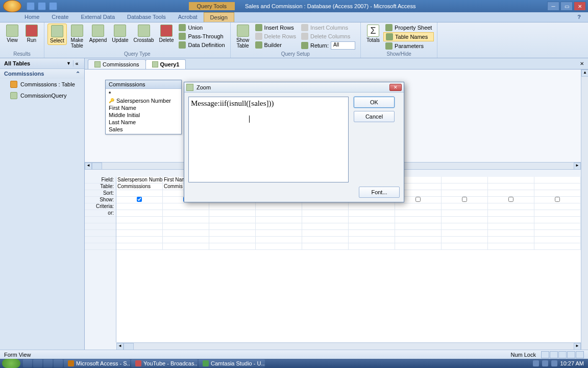 This screenshot has width=588, height=368. I want to click on minimize-button: ─, so click(553, 6).